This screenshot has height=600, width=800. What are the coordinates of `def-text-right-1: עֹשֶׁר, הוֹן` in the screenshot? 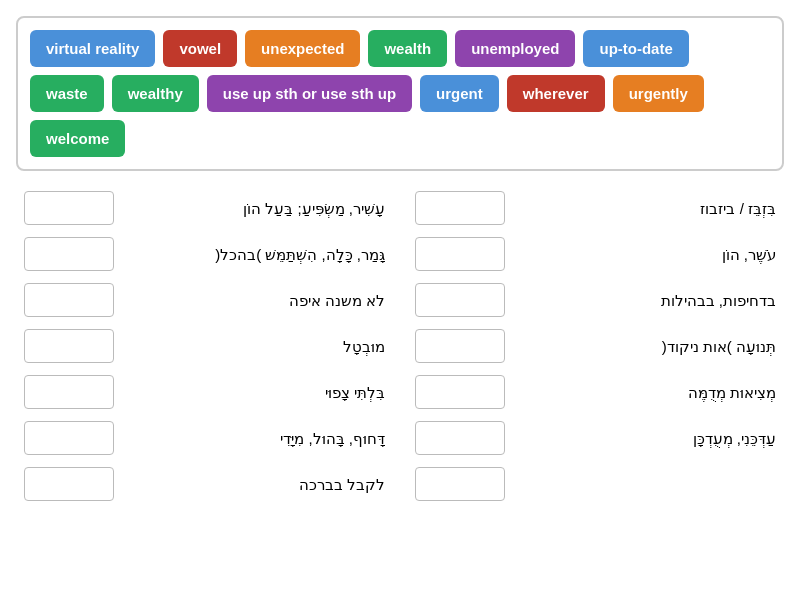 It's located at (646, 254).